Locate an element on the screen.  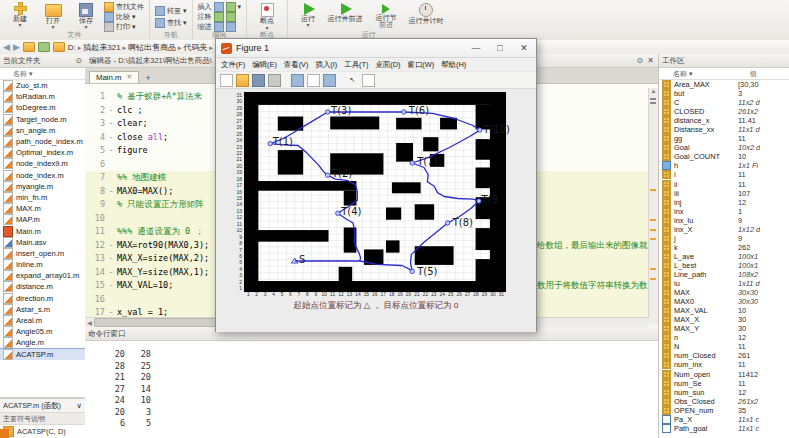
panel-collapse-icon: ⊙ is located at coordinates (79, 60).